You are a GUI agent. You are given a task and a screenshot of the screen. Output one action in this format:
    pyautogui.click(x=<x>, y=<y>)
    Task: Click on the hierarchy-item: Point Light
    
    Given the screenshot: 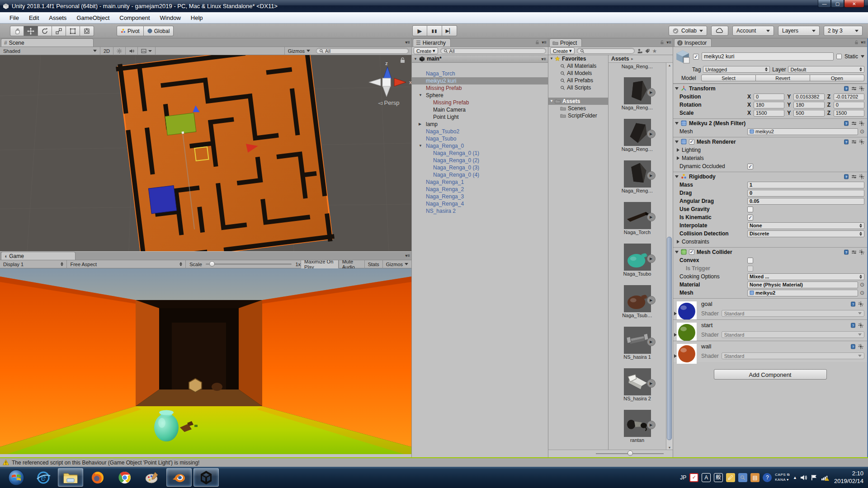 What is the action you would take?
    pyautogui.click(x=480, y=117)
    